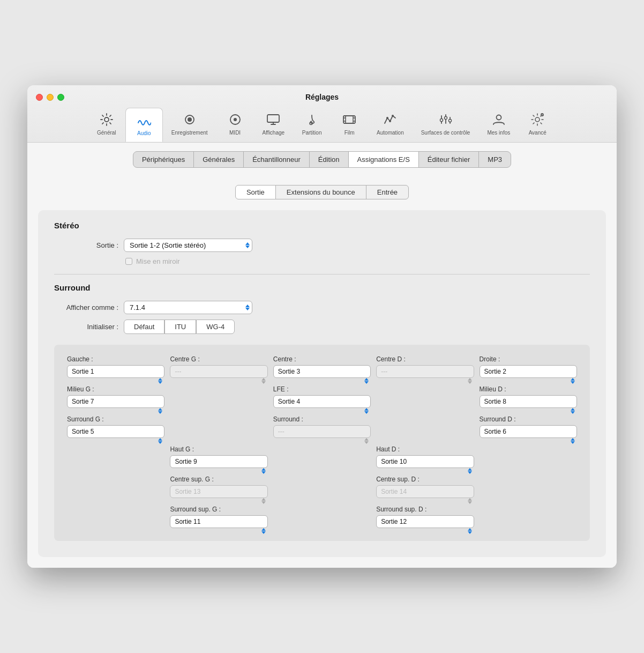 This screenshot has width=644, height=653. Describe the element at coordinates (61, 98) in the screenshot. I see `maximize-button` at that location.